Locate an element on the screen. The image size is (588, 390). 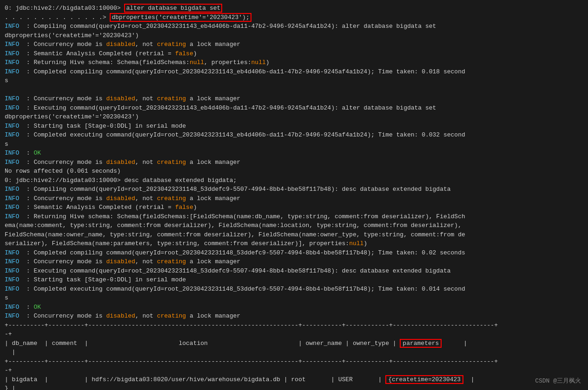
info-concurrency-4: INFO : Concurrency mode is disabled, not… is located at coordinates (294, 199).